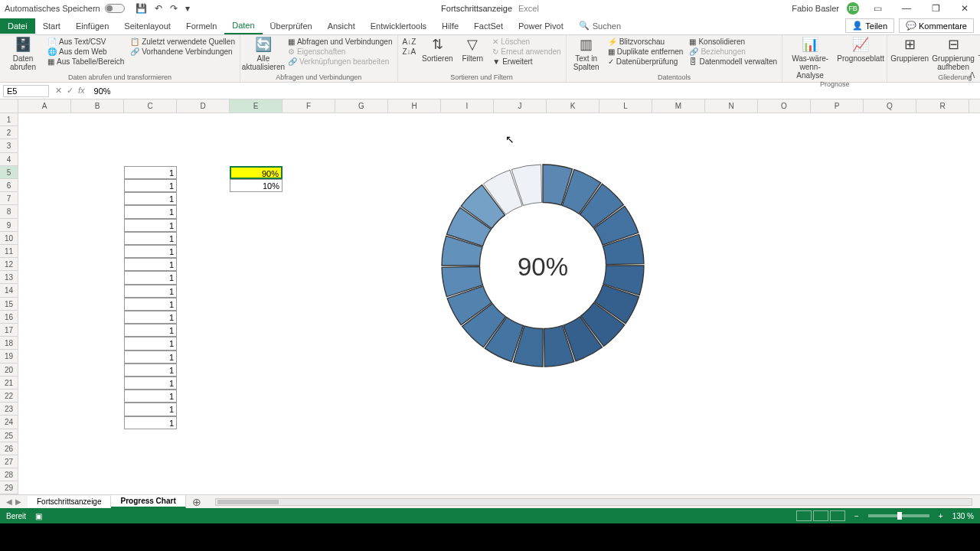 The height and width of the screenshot is (551, 980). I want to click on add-sheet-icon: ⊕, so click(197, 502).